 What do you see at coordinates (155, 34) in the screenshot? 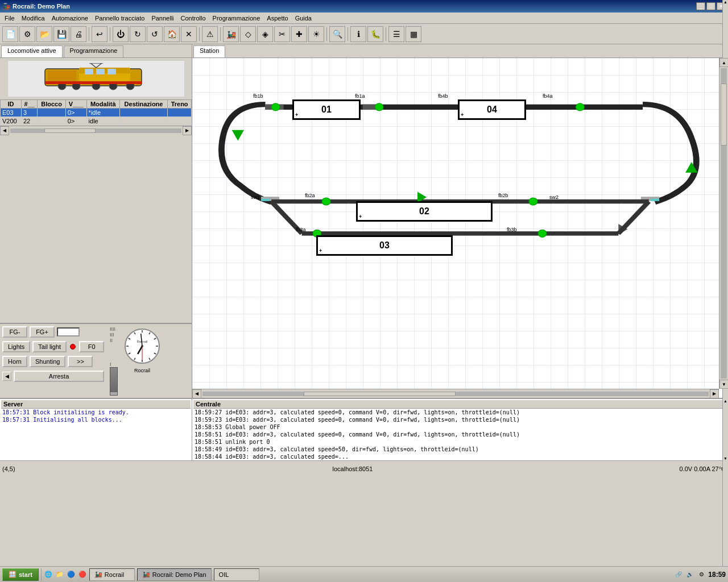
I see `toolbar-auto2: ↺` at bounding box center [155, 34].